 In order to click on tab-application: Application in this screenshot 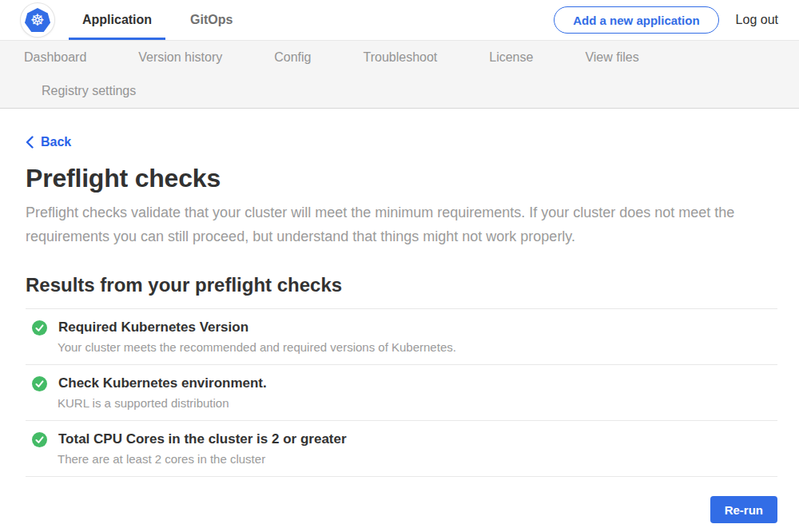, I will do `click(117, 20)`.